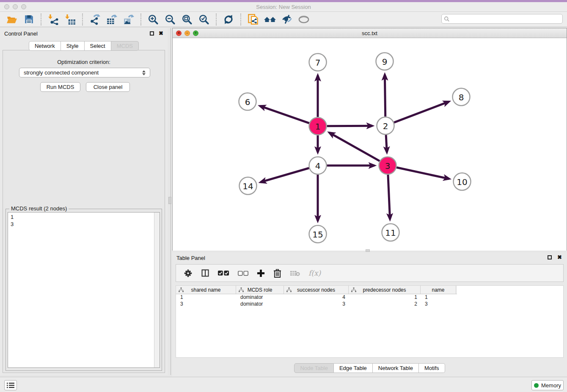 This screenshot has width=567, height=392. Describe the element at coordinates (317, 235) in the screenshot. I see `graph-node-label-15: 15` at that location.